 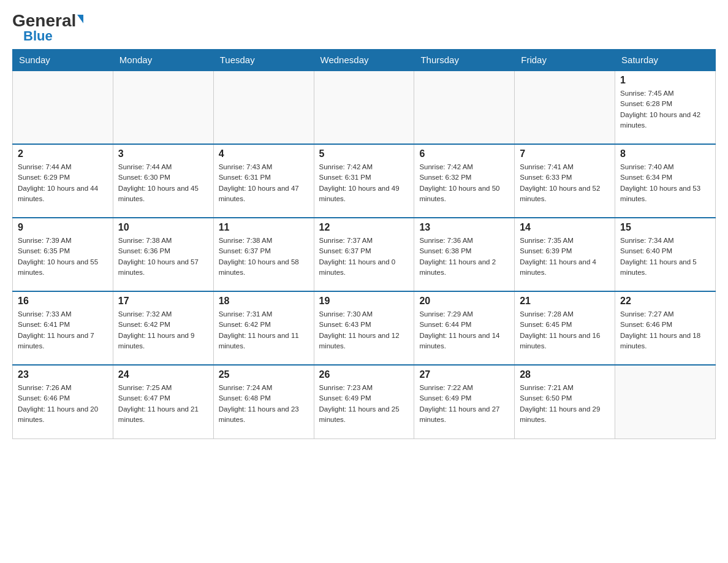 What do you see at coordinates (464, 60) in the screenshot?
I see `weekday-header-thursday: Thursday` at bounding box center [464, 60].